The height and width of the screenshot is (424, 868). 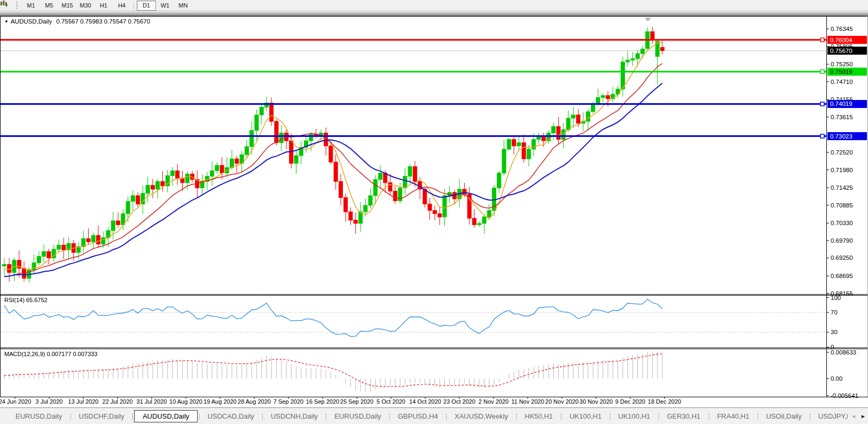 I want to click on chart-tab-usoil-daily: USOil,Daily, so click(x=784, y=416).